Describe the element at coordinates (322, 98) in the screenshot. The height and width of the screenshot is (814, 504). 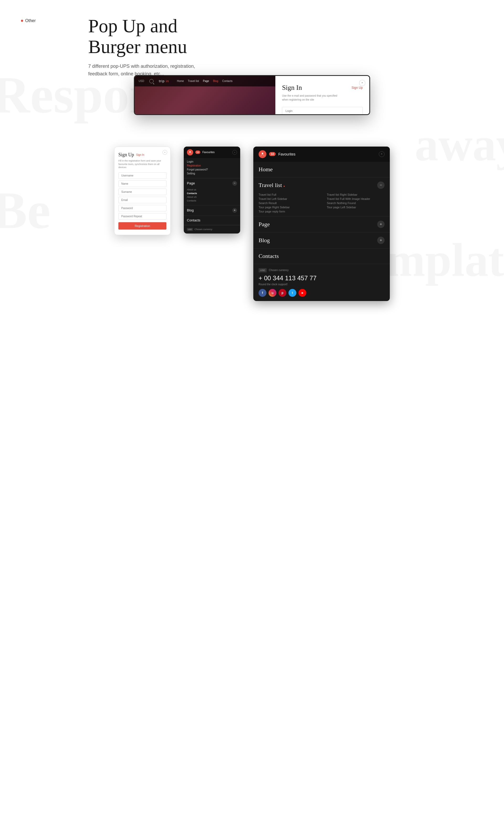
I see `signin-description: Use the e-mail and password that you spe…` at that location.